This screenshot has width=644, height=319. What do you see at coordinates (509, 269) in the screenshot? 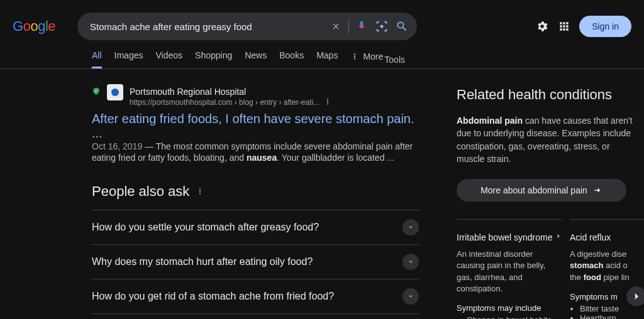
I see `condition-card: Irritable bowel syndrome An intestinal d…` at bounding box center [509, 269].